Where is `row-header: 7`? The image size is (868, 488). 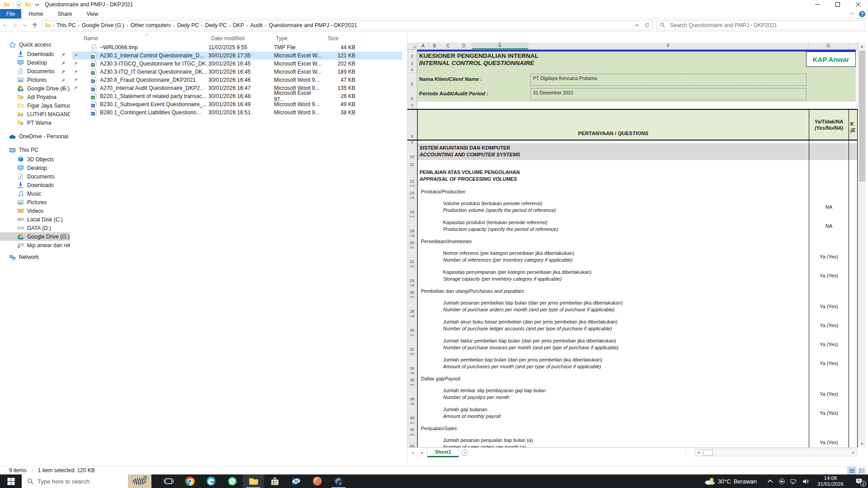 row-header: 7 is located at coordinates (412, 105).